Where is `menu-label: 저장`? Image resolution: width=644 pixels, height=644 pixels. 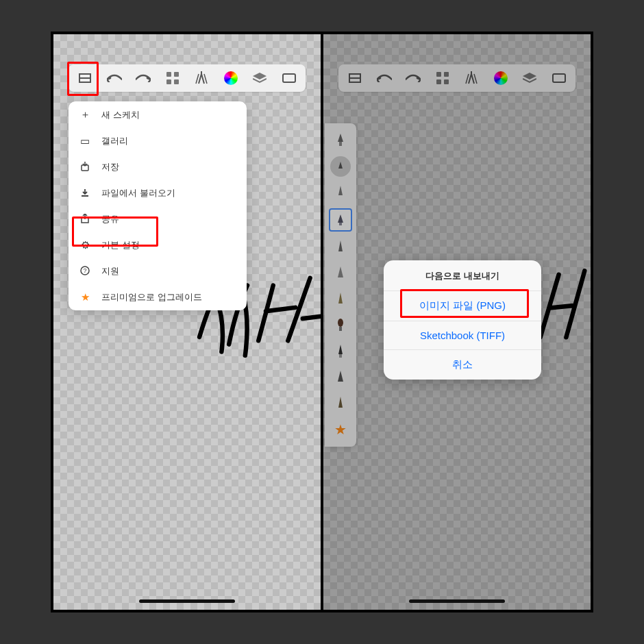 menu-label: 저장 is located at coordinates (110, 167).